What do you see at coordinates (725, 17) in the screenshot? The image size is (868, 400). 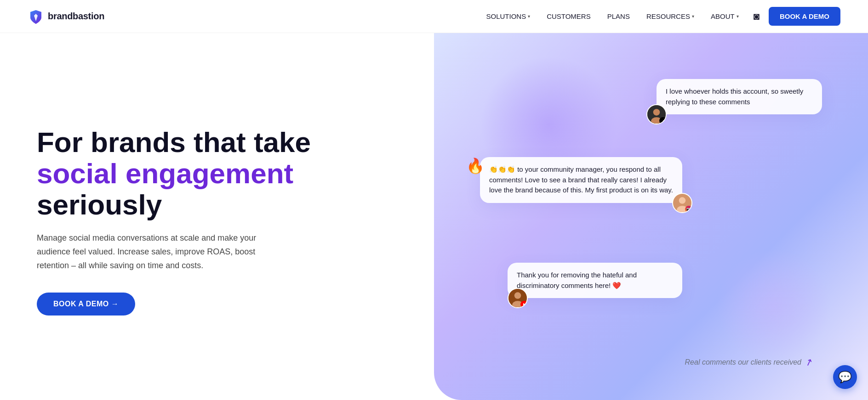 I see `nav-about: ABOUT ▾` at bounding box center [725, 17].